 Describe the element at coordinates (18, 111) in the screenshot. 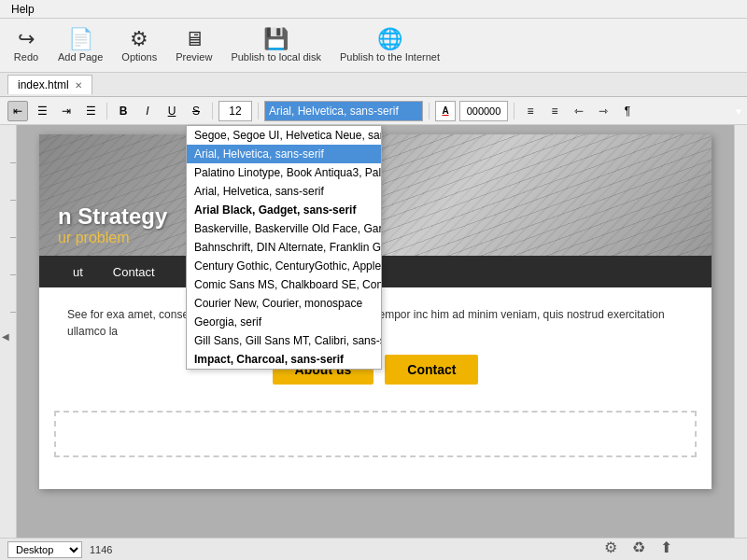

I see `align-left-button: ⇤` at that location.